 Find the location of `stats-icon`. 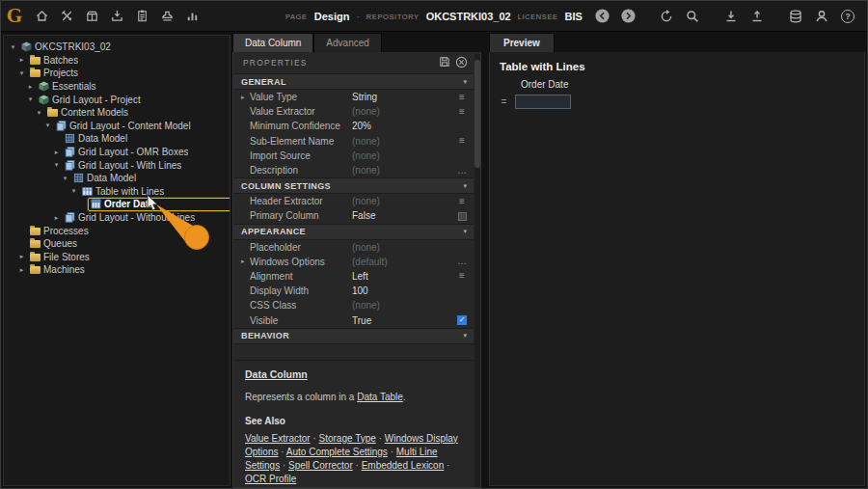

stats-icon is located at coordinates (192, 16).